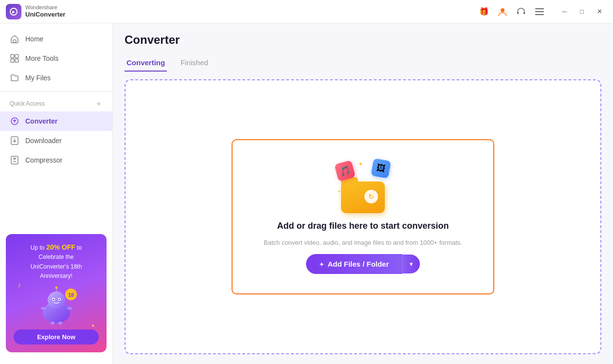 This screenshot has height=364, width=613. What do you see at coordinates (36, 12) in the screenshot?
I see `titlebar-left: Wondershare UniConverter` at bounding box center [36, 12].